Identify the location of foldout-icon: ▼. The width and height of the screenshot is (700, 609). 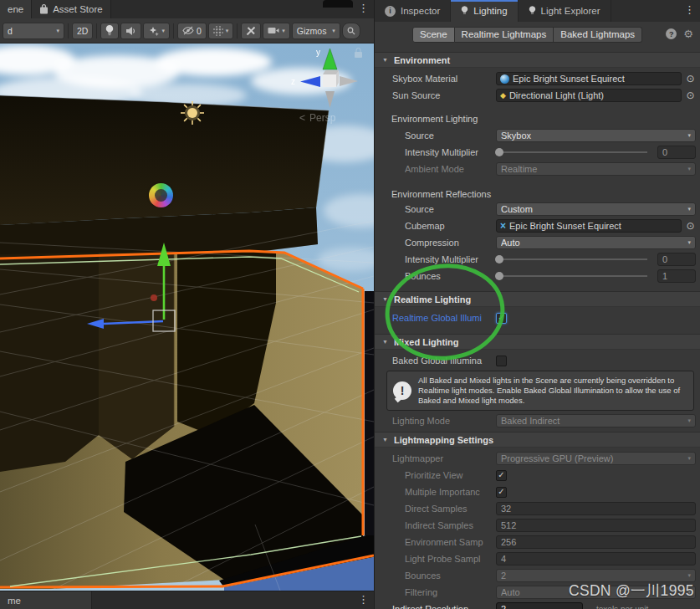
(385, 299).